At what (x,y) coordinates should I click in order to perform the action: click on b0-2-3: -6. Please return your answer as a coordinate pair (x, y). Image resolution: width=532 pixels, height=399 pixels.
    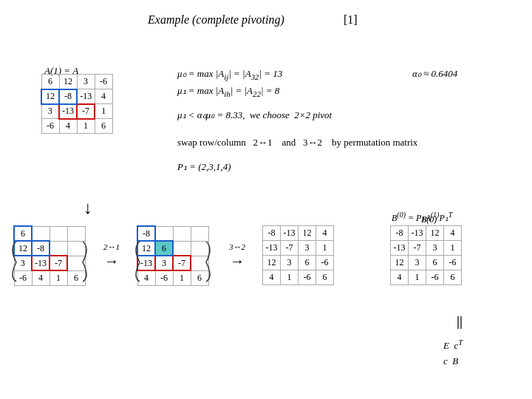
    Looking at the image, I should click on (453, 263).